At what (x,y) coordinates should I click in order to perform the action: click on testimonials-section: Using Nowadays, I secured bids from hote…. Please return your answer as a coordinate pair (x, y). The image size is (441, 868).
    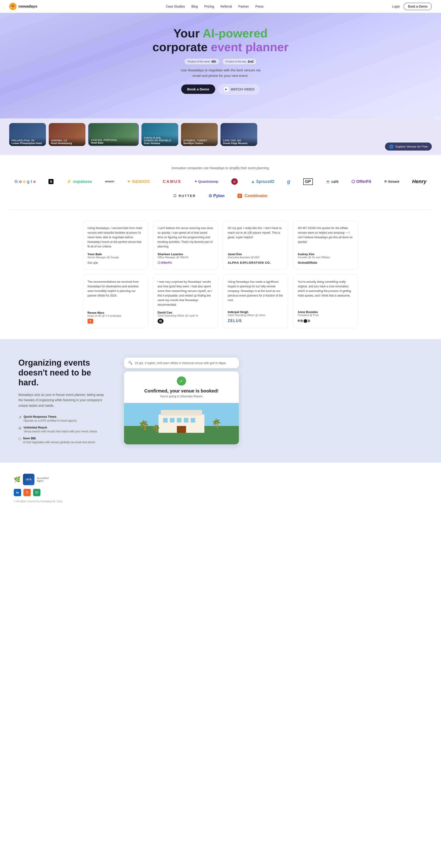
    Looking at the image, I should click on (220, 274).